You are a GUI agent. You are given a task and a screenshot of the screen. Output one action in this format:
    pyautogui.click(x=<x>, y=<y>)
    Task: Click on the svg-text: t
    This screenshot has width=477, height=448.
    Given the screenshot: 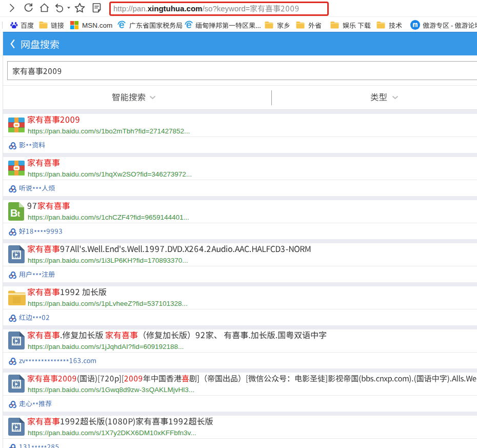 What is the action you would take?
    pyautogui.click(x=18, y=213)
    